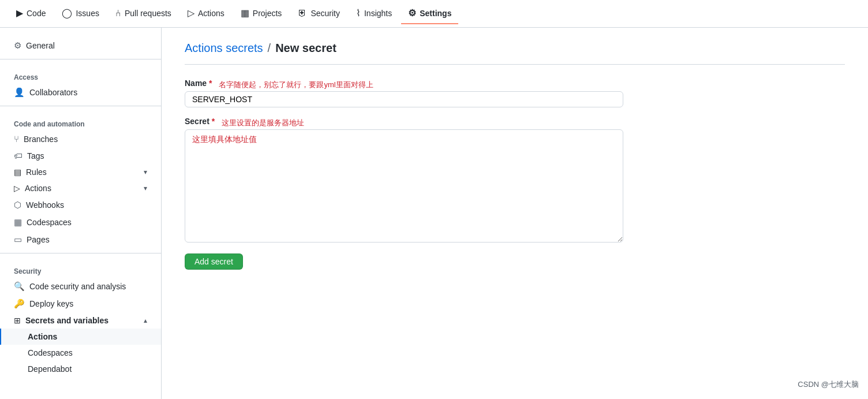  What do you see at coordinates (18, 240) in the screenshot?
I see `pages-icon: ▭` at bounding box center [18, 240].